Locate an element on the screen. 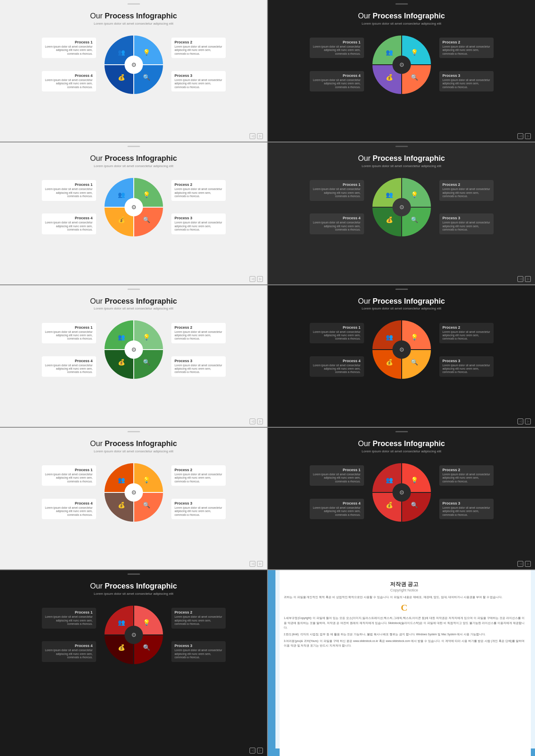 The image size is (535, 756). process-label-4-1: Process 1 is located at coordinates (337, 185).